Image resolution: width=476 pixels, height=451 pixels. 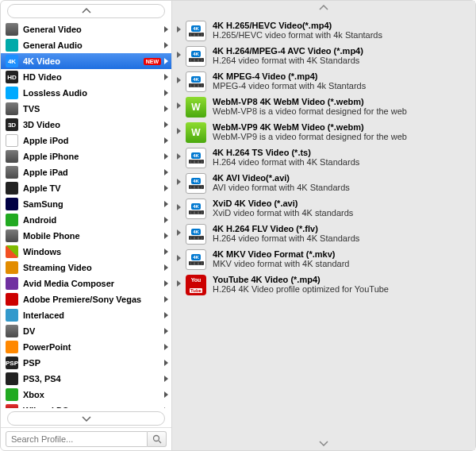 I want to click on format-item: WebM-VP8 4K WebM Video (*.webm)WebM-VP8 …, so click(x=324, y=107).